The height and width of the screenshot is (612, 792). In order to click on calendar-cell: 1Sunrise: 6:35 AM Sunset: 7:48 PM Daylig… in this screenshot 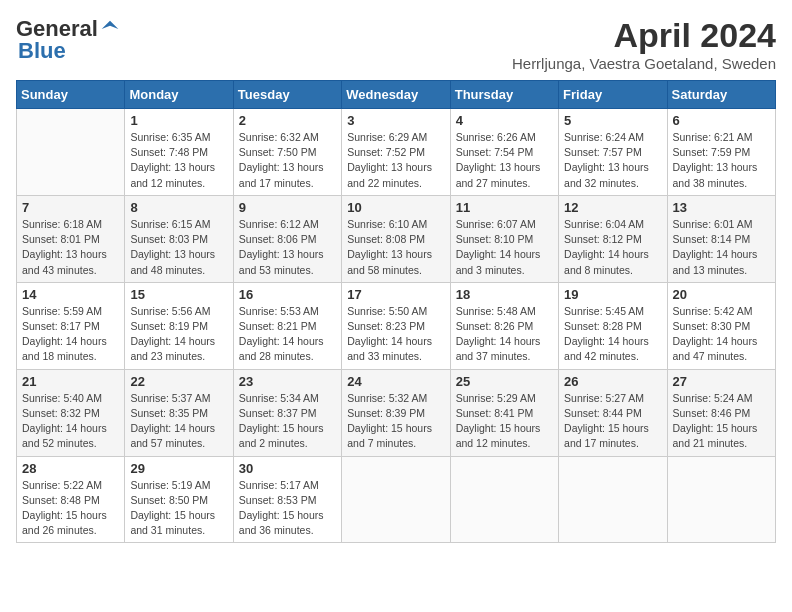, I will do `click(179, 152)`.